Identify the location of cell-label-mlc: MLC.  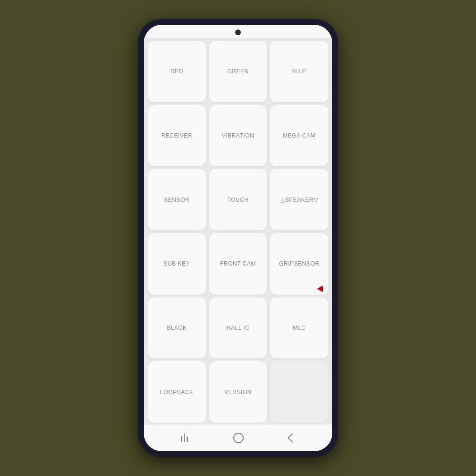
(299, 328).